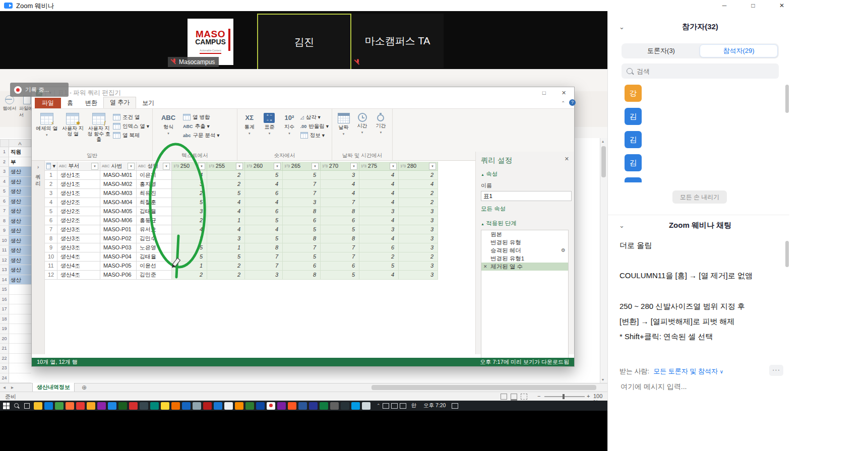 The image size is (868, 451). What do you see at coordinates (661, 51) in the screenshot?
I see `tab-panelists: 토론자(3)` at bounding box center [661, 51].